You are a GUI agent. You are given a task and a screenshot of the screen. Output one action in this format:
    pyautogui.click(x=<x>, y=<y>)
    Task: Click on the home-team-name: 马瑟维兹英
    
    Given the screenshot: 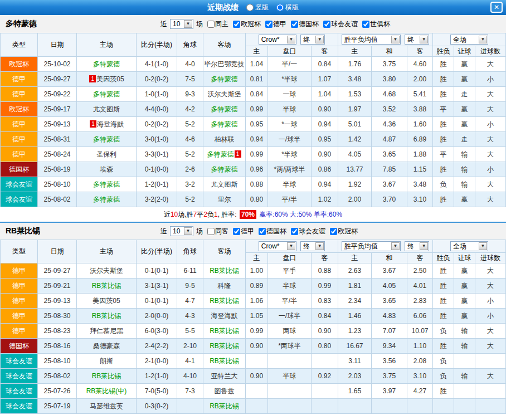 What is the action you would take?
    pyautogui.click(x=106, y=406)
    